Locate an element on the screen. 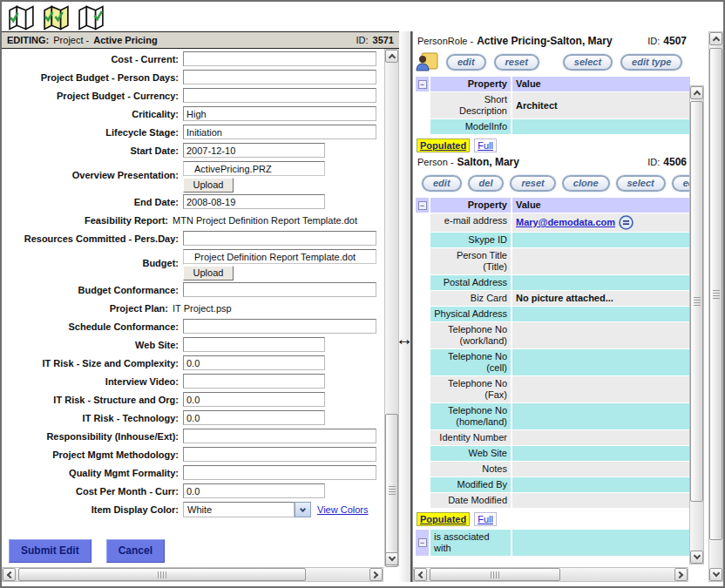 The width and height of the screenshot is (725, 588). property-label: e-mail address is located at coordinates (471, 223).